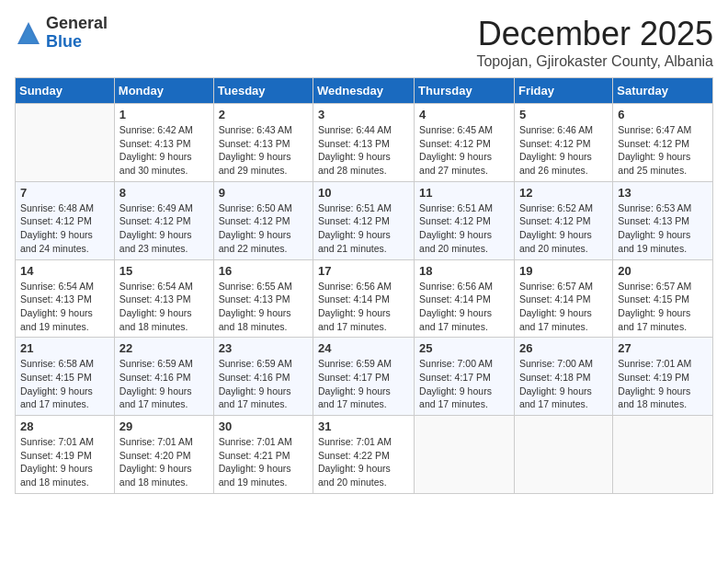 The width and height of the screenshot is (728, 563). I want to click on day-detail: Sunrise: 6:44 AMSunset: 4:13 PMDaylight:…, so click(355, 150).